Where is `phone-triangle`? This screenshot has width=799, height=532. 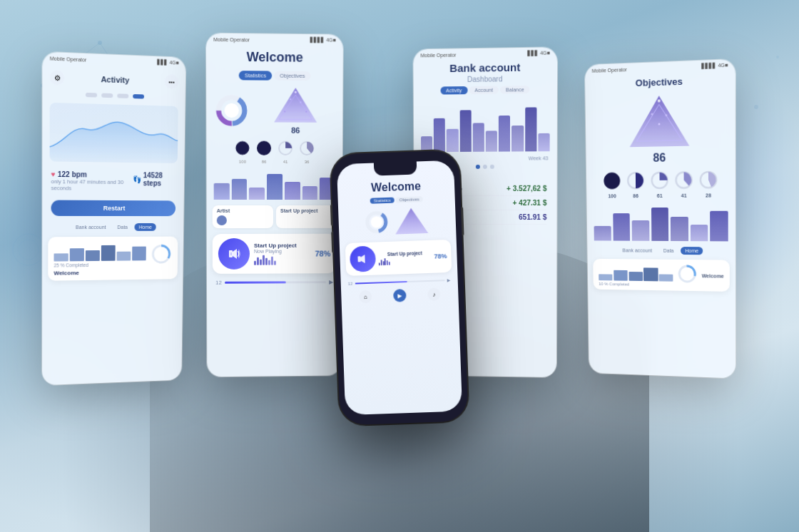 phone-triangle is located at coordinates (411, 221).